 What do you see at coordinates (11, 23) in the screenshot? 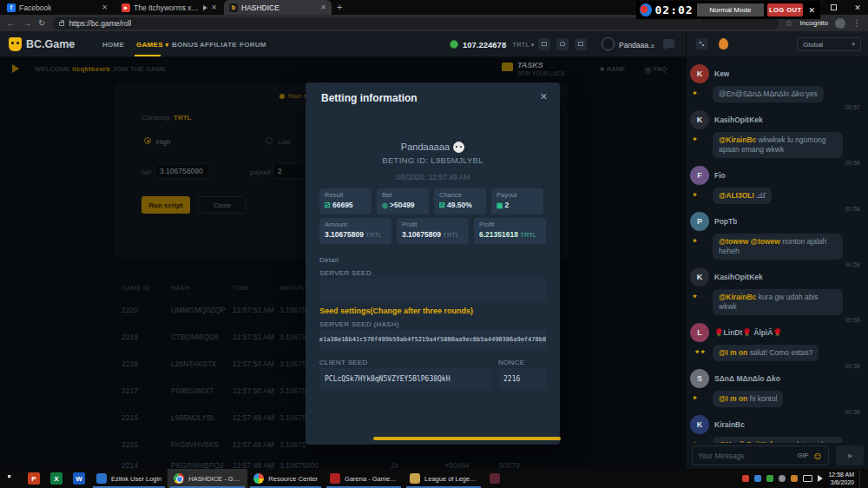
I see `back-button: ←` at bounding box center [11, 23].